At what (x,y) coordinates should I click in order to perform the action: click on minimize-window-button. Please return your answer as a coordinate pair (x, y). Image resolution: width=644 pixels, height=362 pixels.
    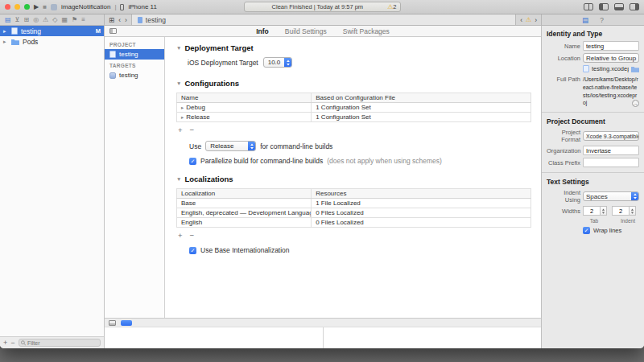
    Looking at the image, I should click on (18, 6).